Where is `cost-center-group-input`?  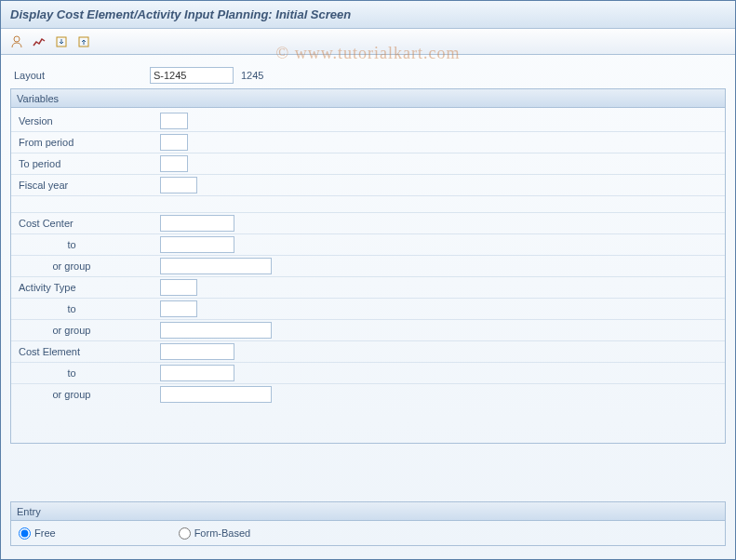 cost-center-group-input is located at coordinates (216, 266).